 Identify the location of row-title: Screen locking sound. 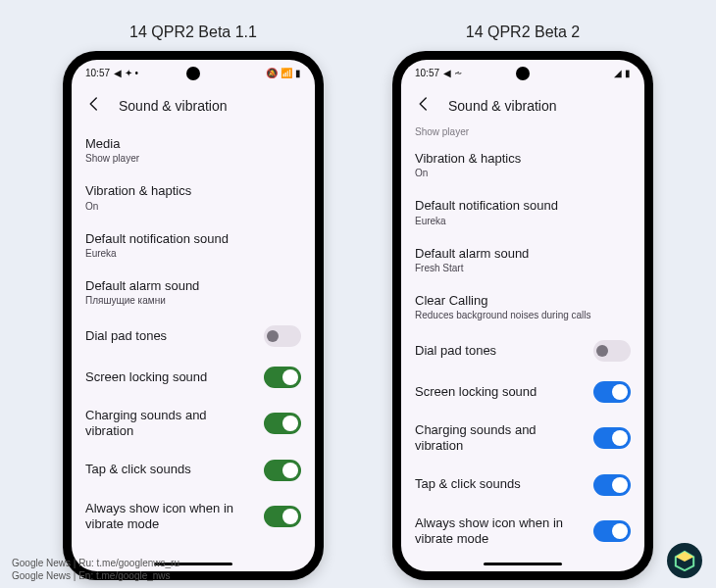
(170, 377).